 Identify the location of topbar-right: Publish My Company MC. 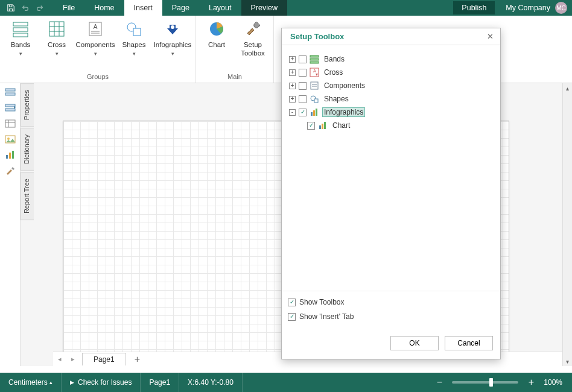
(513, 8).